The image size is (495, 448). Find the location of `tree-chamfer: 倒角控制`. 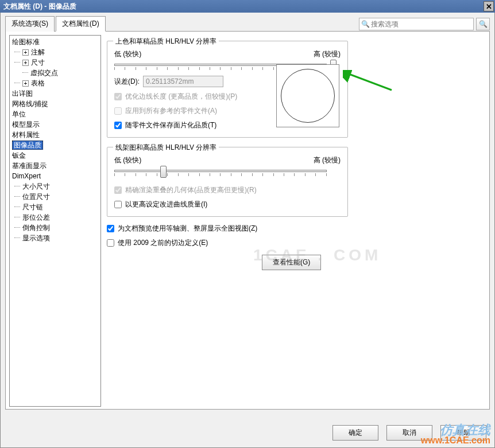

tree-chamfer: 倒角控制 is located at coordinates (55, 228).